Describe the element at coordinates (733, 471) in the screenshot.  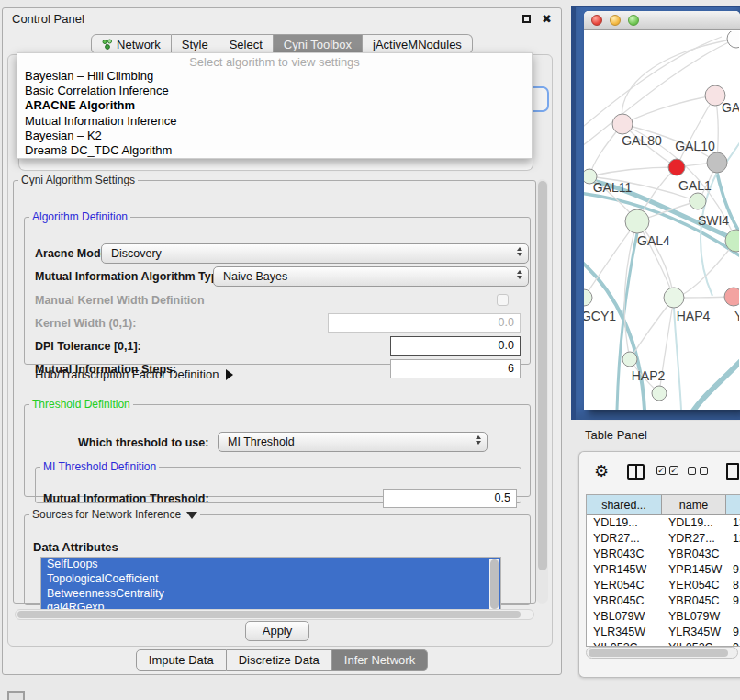
I see `export-table-icon` at that location.